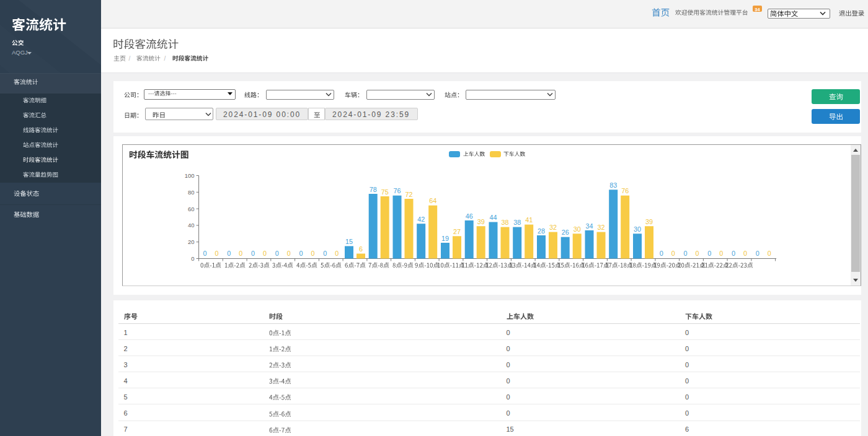 Image resolution: width=868 pixels, height=436 pixels. What do you see at coordinates (457, 232) in the screenshot?
I see `svg-text: 27` at bounding box center [457, 232].